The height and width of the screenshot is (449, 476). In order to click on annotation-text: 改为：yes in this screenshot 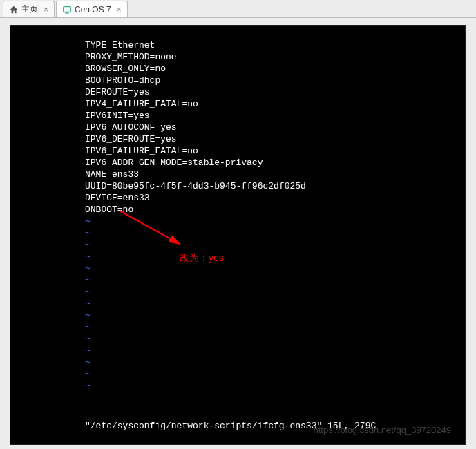, I will do `click(202, 258)`.